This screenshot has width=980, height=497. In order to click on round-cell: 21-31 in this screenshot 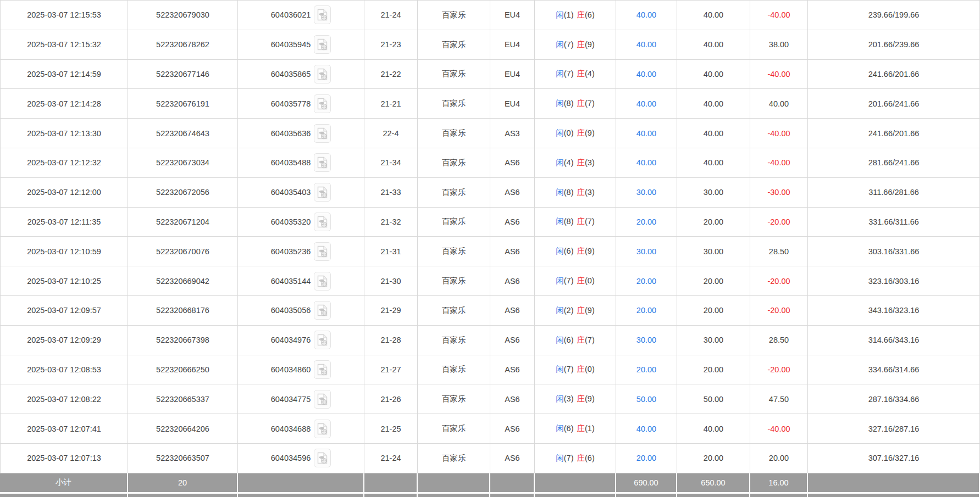, I will do `click(391, 252)`.